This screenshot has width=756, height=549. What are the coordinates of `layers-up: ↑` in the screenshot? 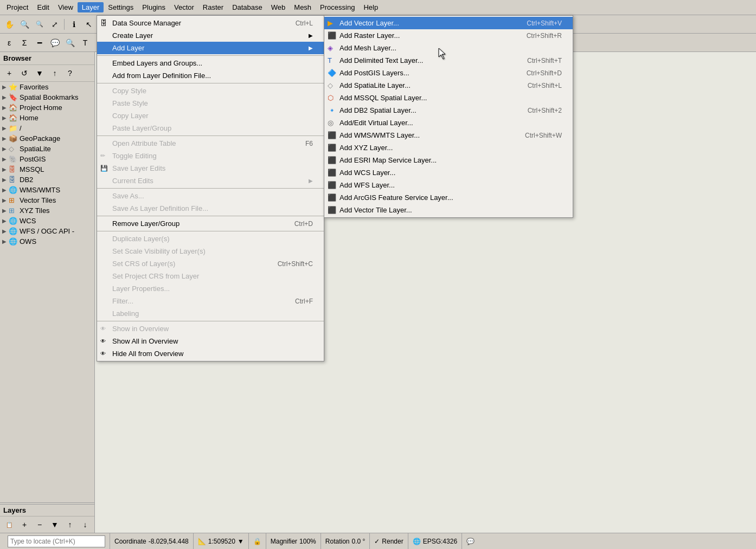 It's located at (70, 525).